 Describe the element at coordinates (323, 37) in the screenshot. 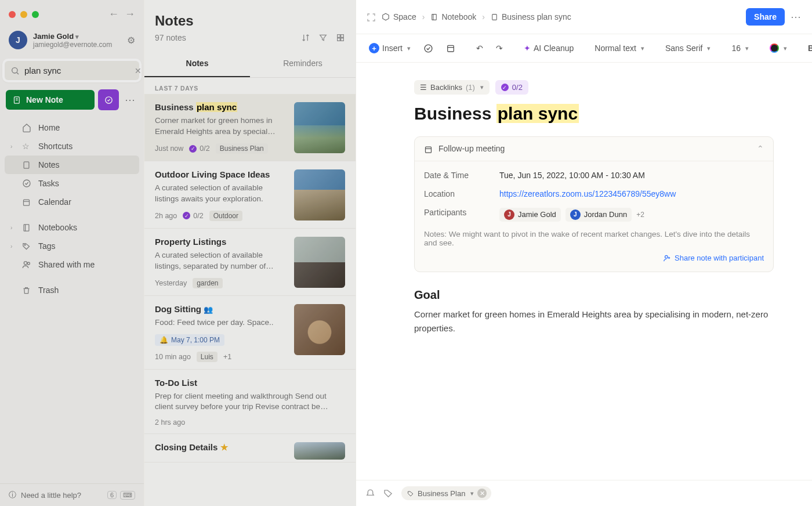

I see `filter-icon` at that location.